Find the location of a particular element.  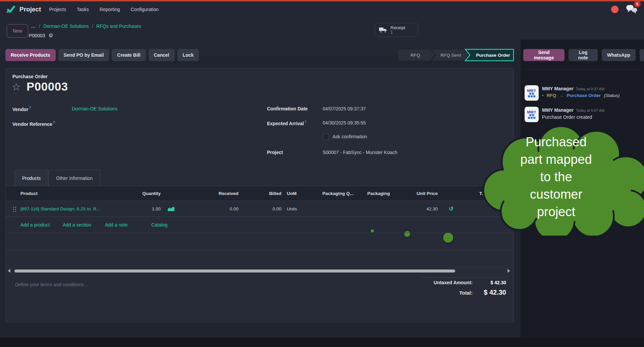

billed-cell: 0.00 is located at coordinates (256, 209).